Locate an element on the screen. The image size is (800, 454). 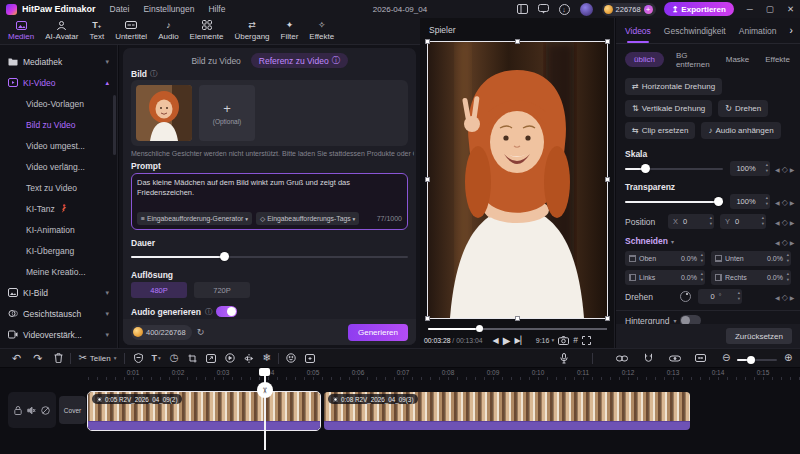
tab-referenz-zu-video-mode: Referenz zu Video ⓘ is located at coordinates (300, 60).